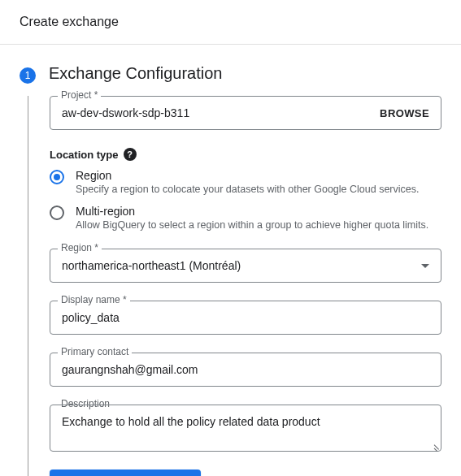 The height and width of the screenshot is (476, 461). What do you see at coordinates (246, 370) in the screenshot?
I see `primary-contact-value: gaurangnshah@gmail.com` at bounding box center [246, 370].